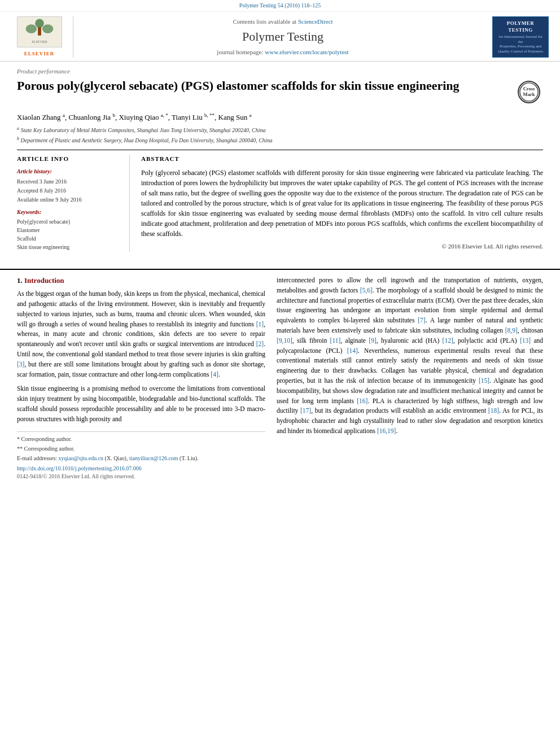  I want to click on abstract-text: Poly (glycerol sebacate) (PGS) elastomer…, so click(342, 203).